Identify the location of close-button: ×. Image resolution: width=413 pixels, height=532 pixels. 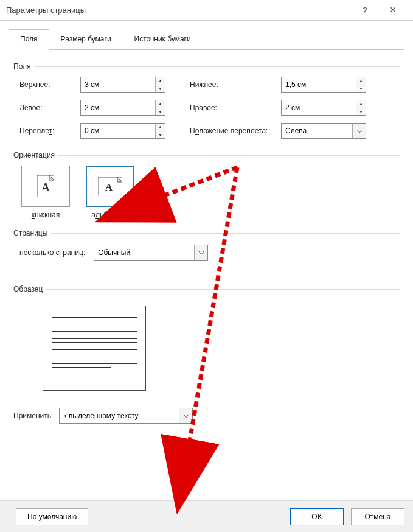
(393, 10).